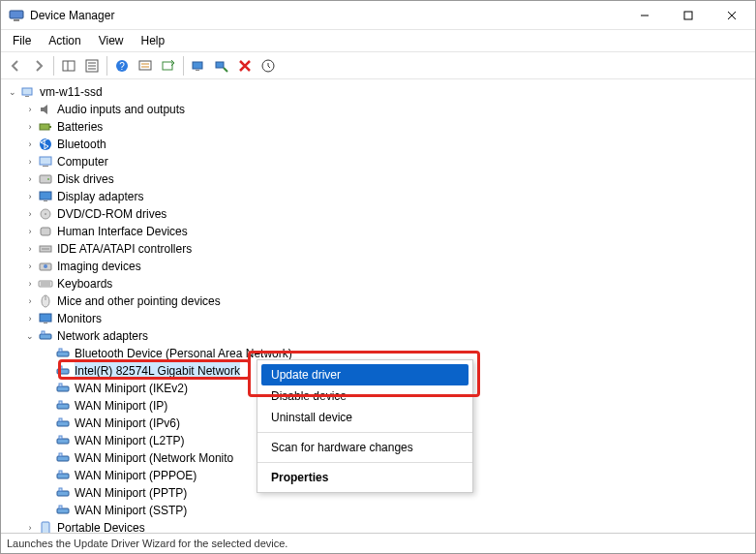 Image resolution: width=756 pixels, height=554 pixels. I want to click on tree-node-label: WAN Miniport (IP), so click(121, 406).